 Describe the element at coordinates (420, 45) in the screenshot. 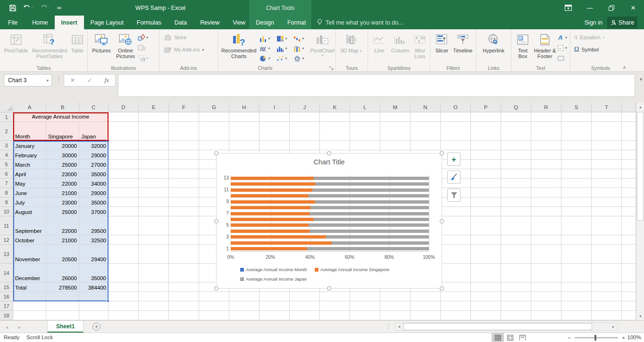

I see `sparkline-winloss-button: Win/ Loss` at that location.